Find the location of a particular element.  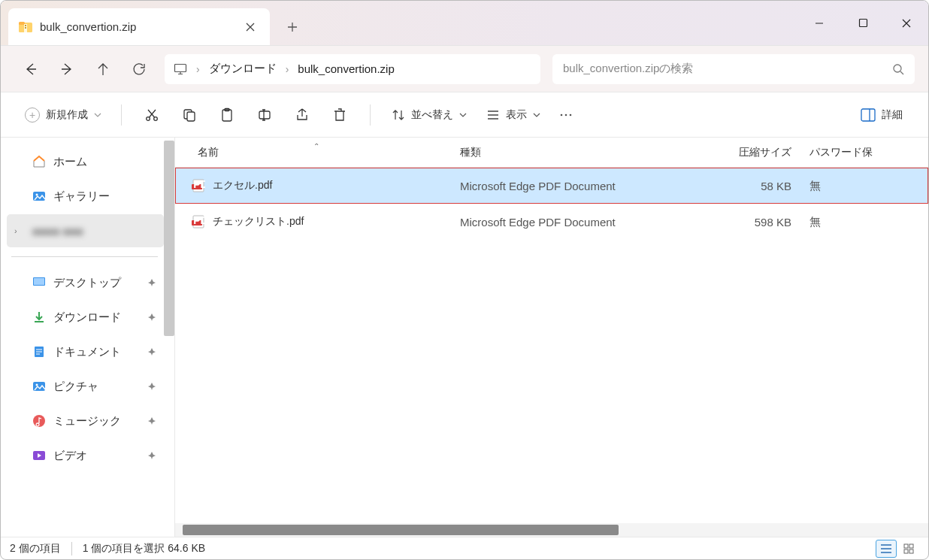

list-icon is located at coordinates (886, 549).